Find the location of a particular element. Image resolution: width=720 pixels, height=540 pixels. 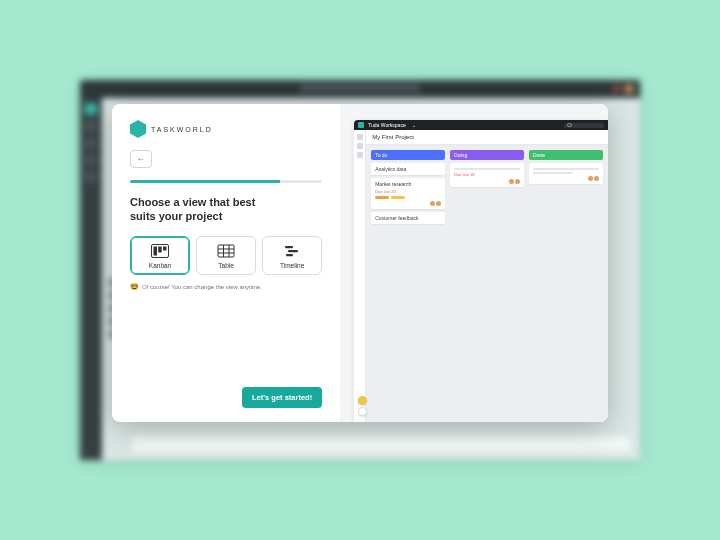

progress-bar is located at coordinates (226, 182).